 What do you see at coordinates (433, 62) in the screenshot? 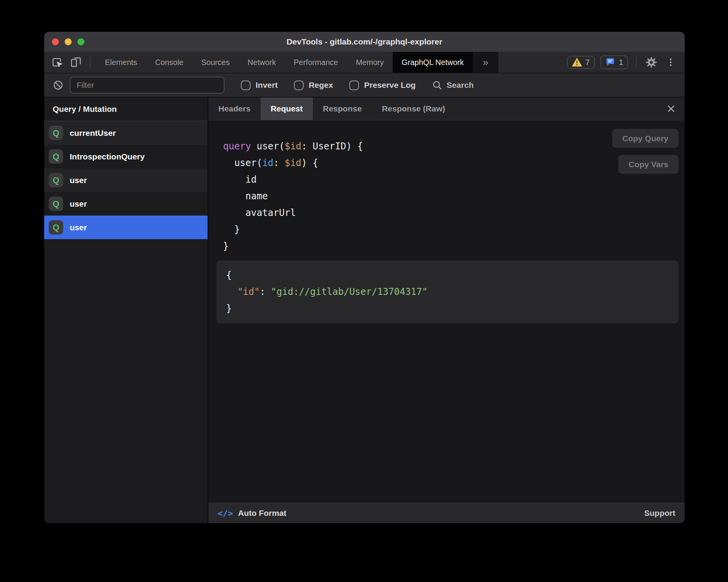
I see `tab-graphql-network: GraphQL Network` at bounding box center [433, 62].